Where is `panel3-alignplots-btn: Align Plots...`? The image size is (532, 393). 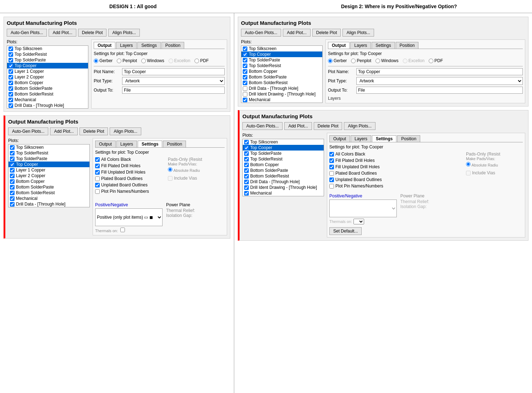
panel3-alignplots-btn: Align Plots... is located at coordinates (358, 33).